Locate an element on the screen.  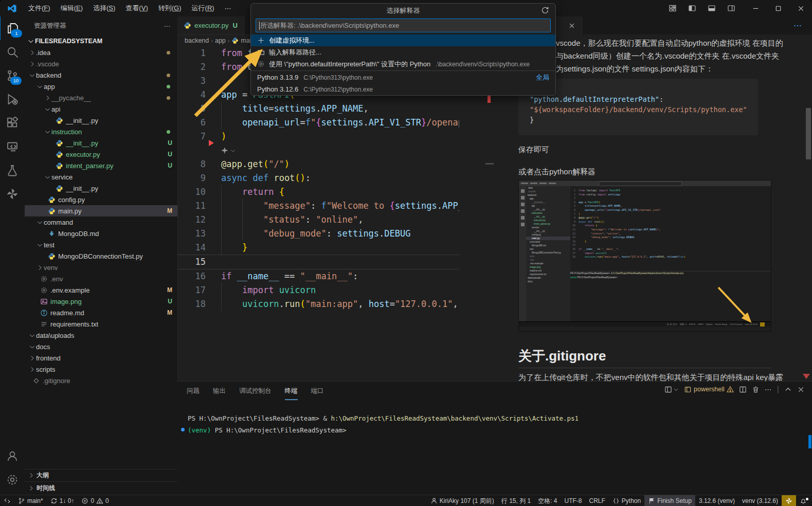
outline-section: 大纲 is located at coordinates (101, 475).